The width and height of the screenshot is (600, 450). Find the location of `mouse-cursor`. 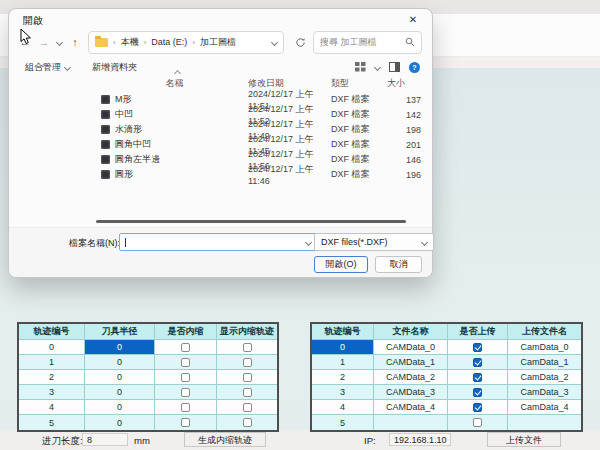

mouse-cursor is located at coordinates (26, 36).